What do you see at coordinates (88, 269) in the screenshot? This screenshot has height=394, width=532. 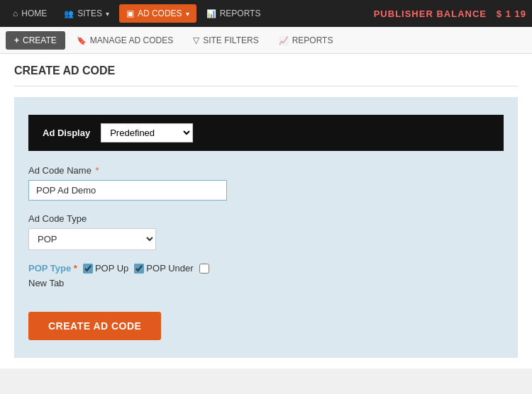 I see `popup-checkbox` at bounding box center [88, 269].